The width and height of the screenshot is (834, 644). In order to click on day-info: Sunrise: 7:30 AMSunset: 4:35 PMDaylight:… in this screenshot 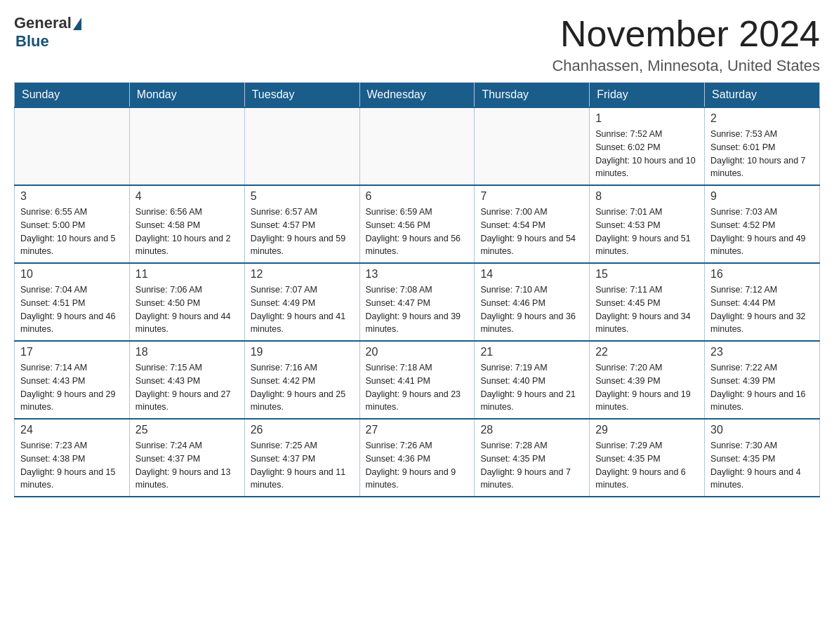, I will do `click(762, 466)`.